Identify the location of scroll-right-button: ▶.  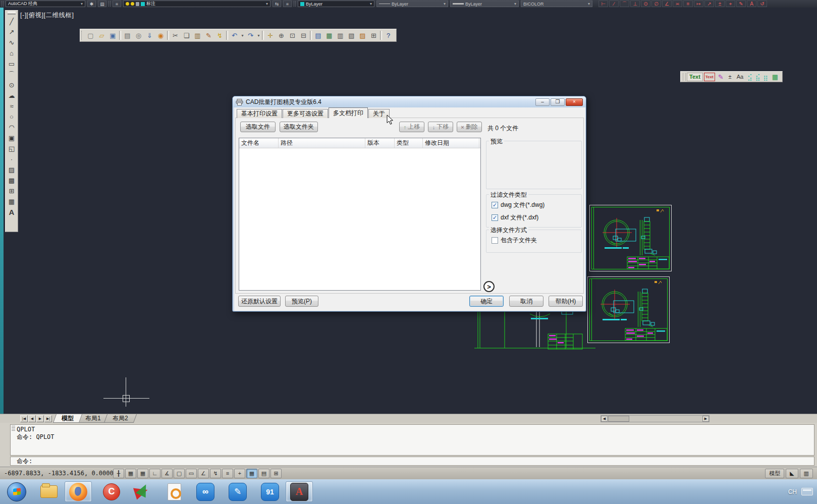
(705, 419).